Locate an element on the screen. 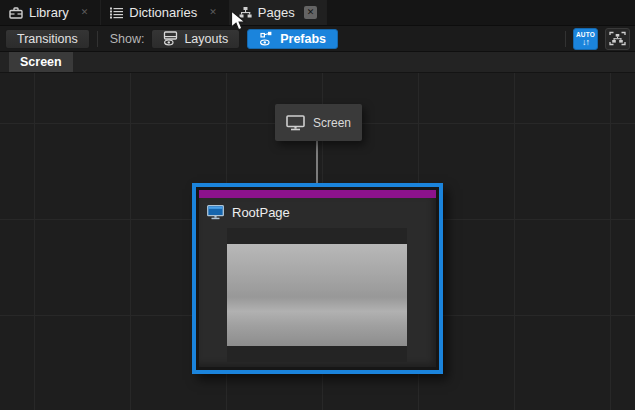  preview-top-strip is located at coordinates (317, 236).